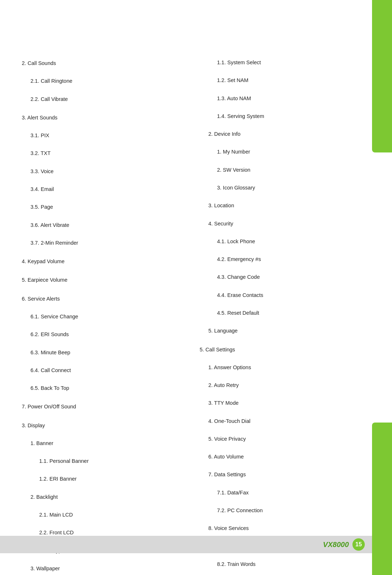 This screenshot has width=392, height=575. Describe the element at coordinates (290, 493) in the screenshot. I see `menu-item: 7.1. Data/Fax` at that location.